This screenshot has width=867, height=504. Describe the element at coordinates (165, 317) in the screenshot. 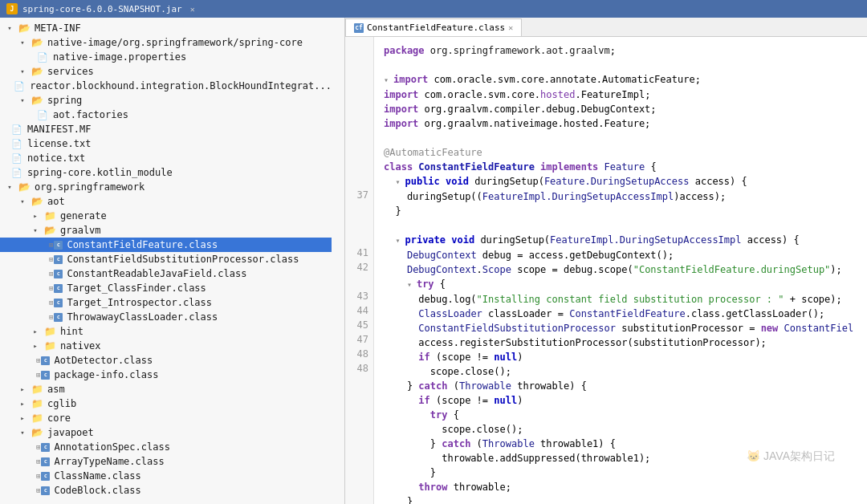

I see `tree-item-ThrowawayClassLoader: ⊞cThrowawayClassLoader.class` at that location.